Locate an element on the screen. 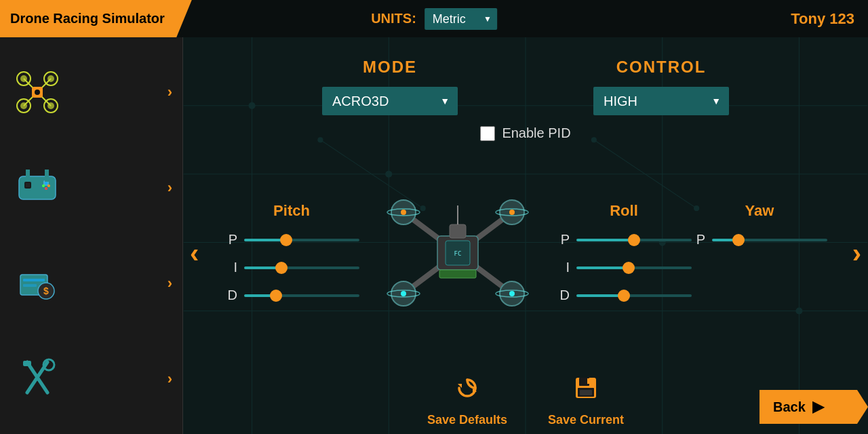  roll-d-row: D is located at coordinates (624, 296).